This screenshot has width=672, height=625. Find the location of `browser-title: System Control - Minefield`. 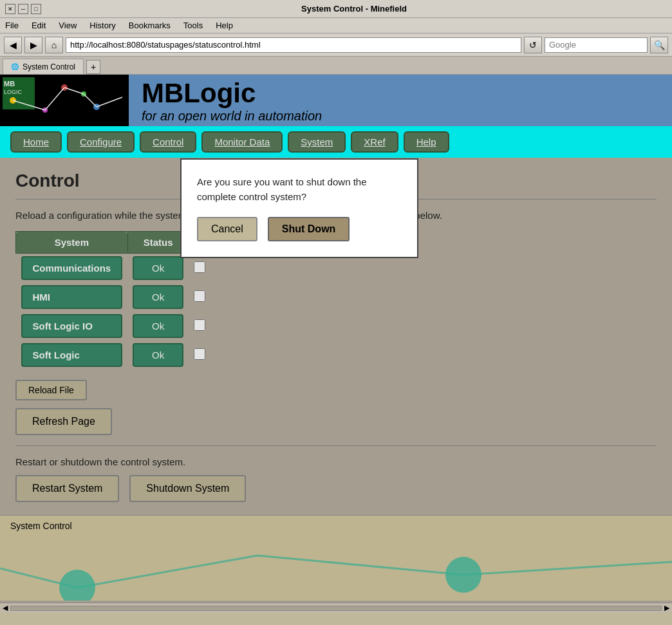

browser-title: System Control - Minefield is located at coordinates (354, 9).